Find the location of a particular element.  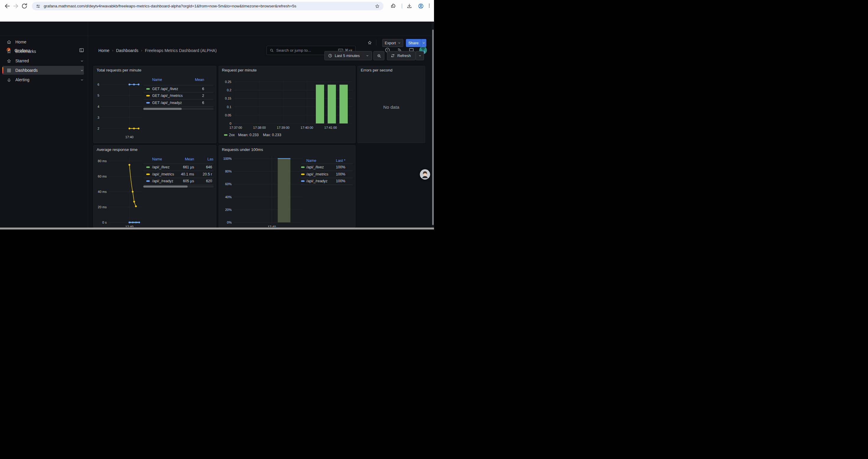

breadcrumb-item: Dashboards is located at coordinates (127, 51).